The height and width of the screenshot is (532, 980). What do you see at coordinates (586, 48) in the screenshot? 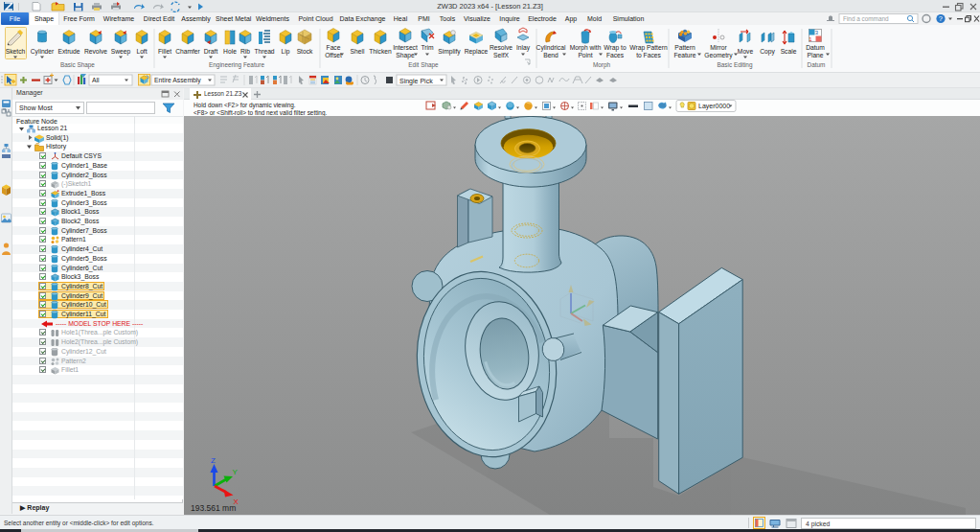
I see `svg-text: Morph with` at bounding box center [586, 48].